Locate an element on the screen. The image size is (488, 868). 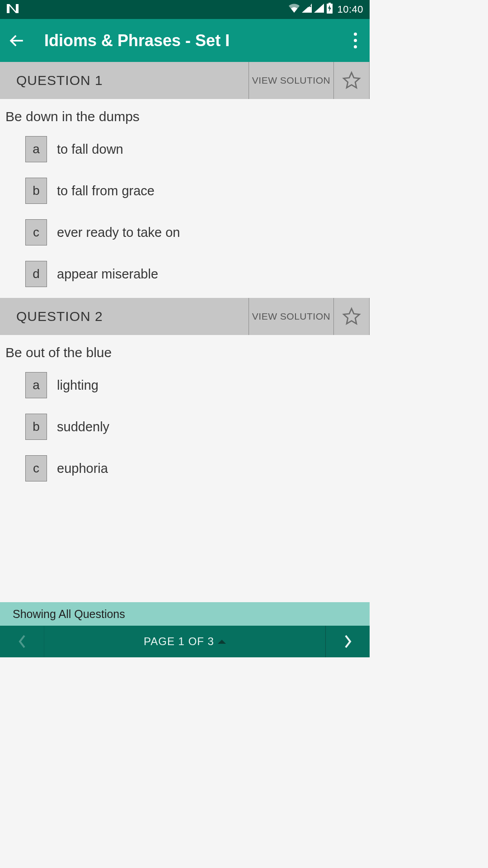
option-text: euphoria is located at coordinates (82, 468).